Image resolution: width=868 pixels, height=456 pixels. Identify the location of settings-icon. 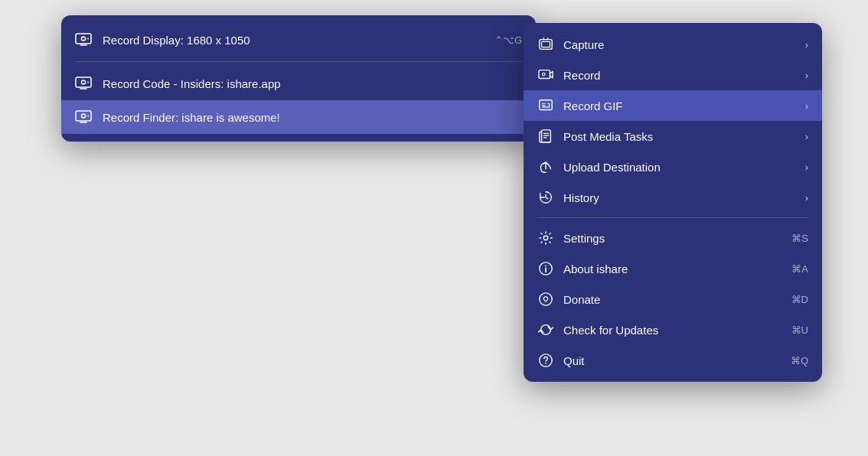
(546, 238).